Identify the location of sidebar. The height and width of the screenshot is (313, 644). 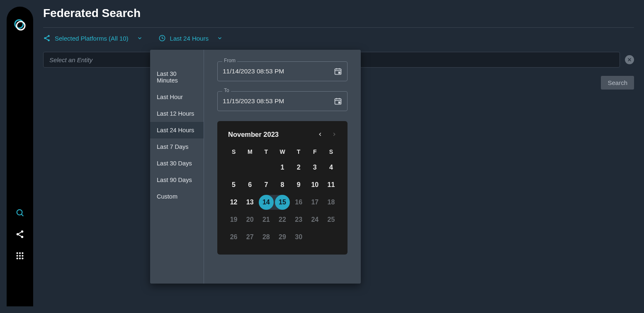
(20, 157).